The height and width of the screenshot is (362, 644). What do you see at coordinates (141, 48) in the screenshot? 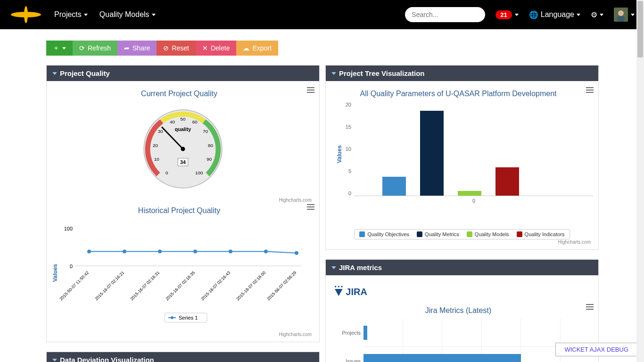
I see `share-label: Share` at bounding box center [141, 48].